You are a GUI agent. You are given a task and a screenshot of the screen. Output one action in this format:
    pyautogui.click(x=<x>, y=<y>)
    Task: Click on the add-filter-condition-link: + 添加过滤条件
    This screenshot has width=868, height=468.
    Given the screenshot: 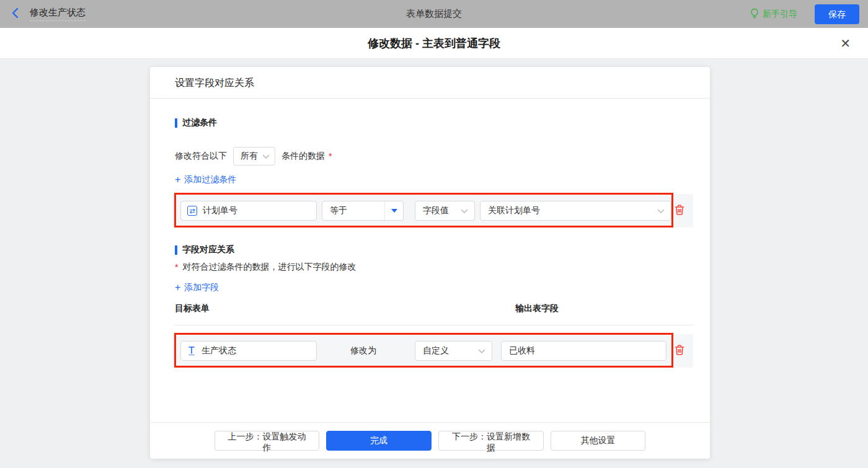 What is the action you would take?
    pyautogui.click(x=206, y=180)
    